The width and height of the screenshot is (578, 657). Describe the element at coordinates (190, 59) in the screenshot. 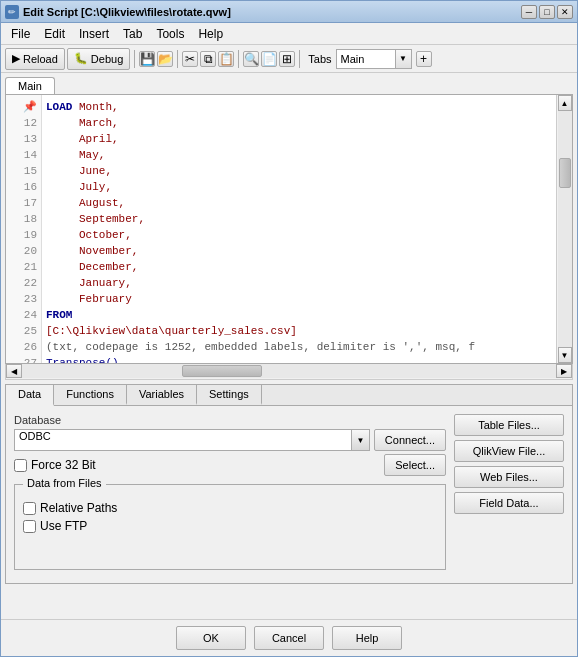

I see `cut-icon: ✂` at that location.